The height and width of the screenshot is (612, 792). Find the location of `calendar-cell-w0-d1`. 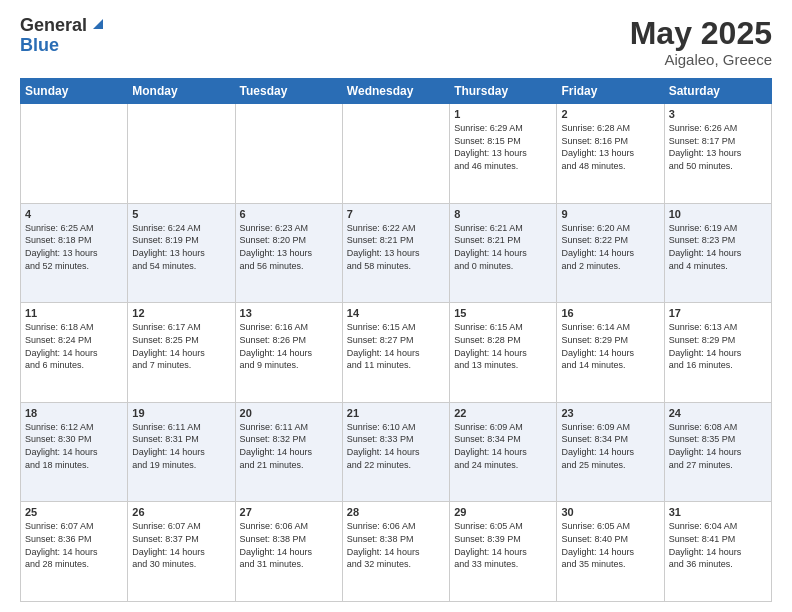

calendar-cell-w0-d1 is located at coordinates (182, 154).